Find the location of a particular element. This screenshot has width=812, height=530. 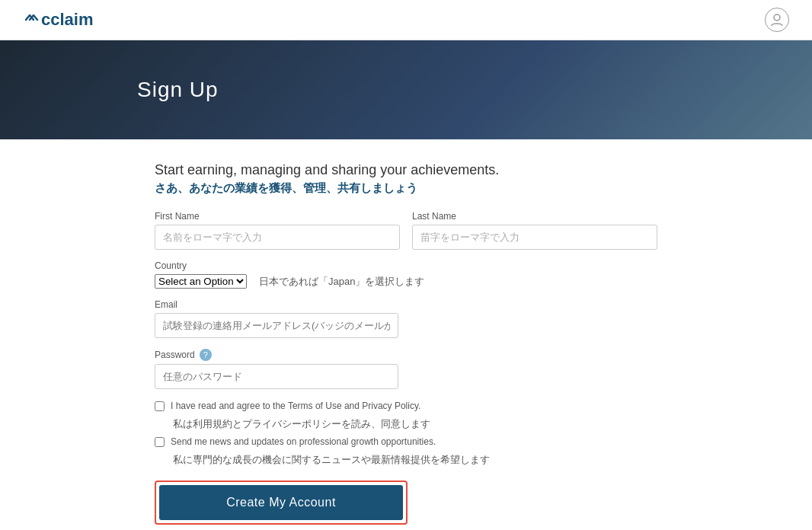

terms-checkbox-label: I have read and agree to the Terms of Us… is located at coordinates (296, 407).